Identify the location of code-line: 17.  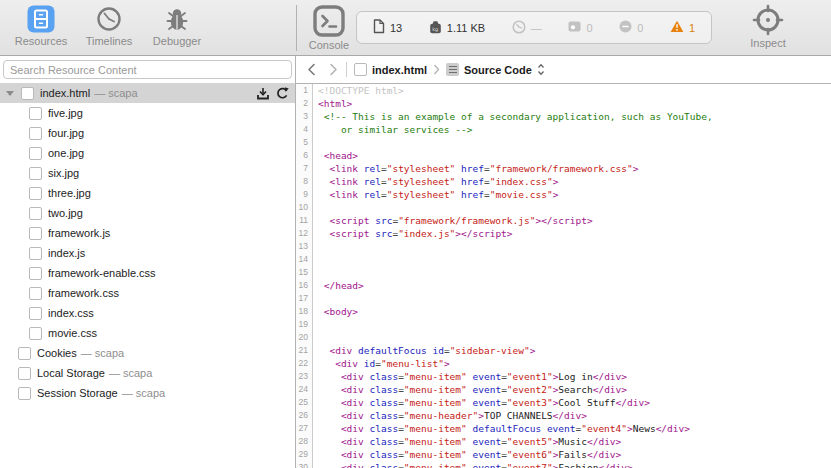
(564, 298).